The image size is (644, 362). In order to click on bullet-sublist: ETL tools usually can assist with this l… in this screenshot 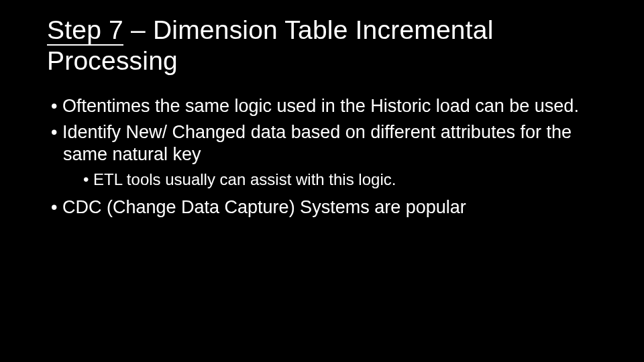, I will do `click(330, 180)`.